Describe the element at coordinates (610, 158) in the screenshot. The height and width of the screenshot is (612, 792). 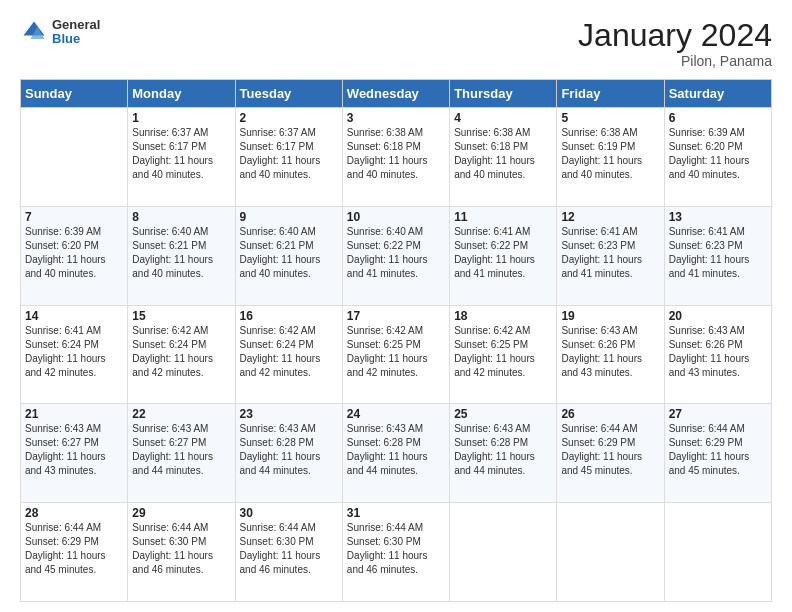
I see `calendar-cell: 5Sunrise: 6:38 AMSunset: 6:19 PMDaylight…` at that location.